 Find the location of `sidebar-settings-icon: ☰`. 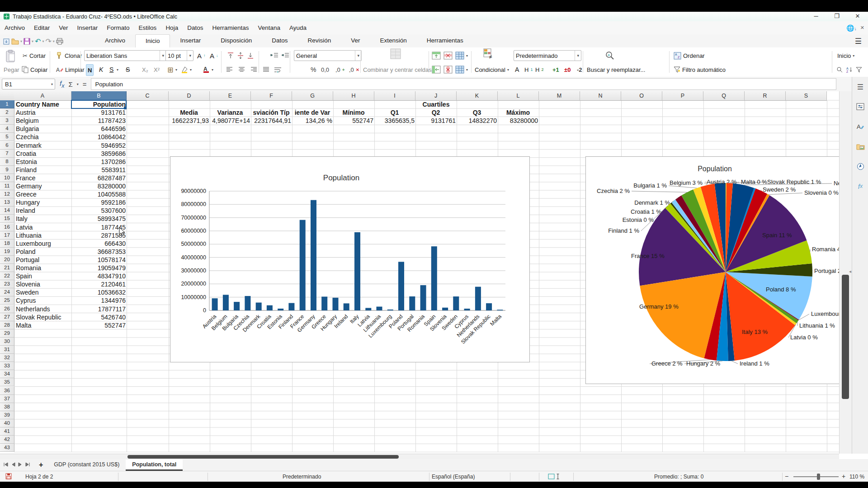

sidebar-settings-icon: ☰ is located at coordinates (860, 87).